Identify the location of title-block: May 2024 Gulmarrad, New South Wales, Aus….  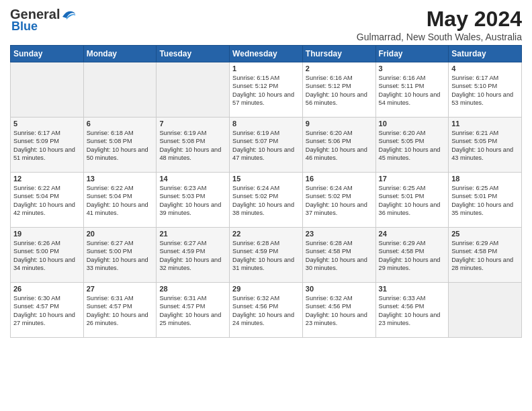
(439, 24).